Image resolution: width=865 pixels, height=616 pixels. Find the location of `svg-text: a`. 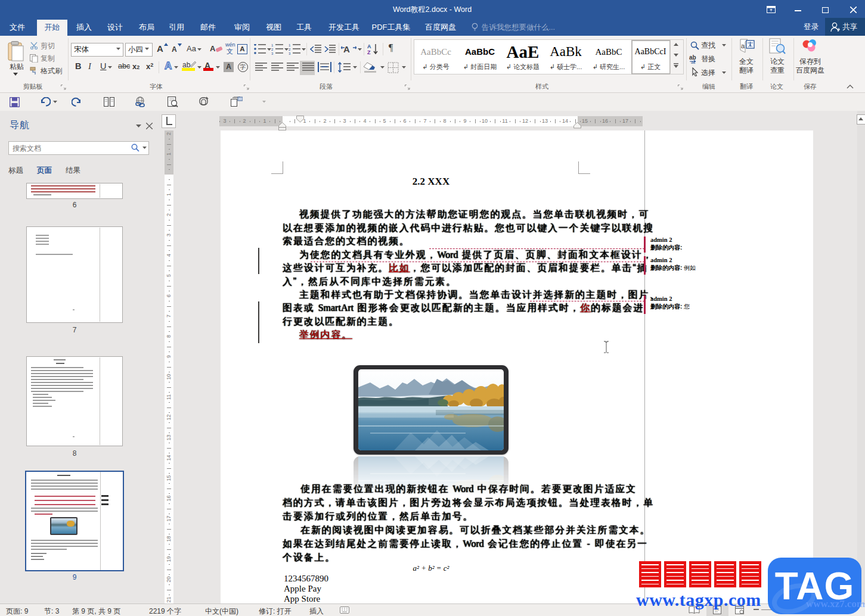

svg-text: a is located at coordinates (743, 46).